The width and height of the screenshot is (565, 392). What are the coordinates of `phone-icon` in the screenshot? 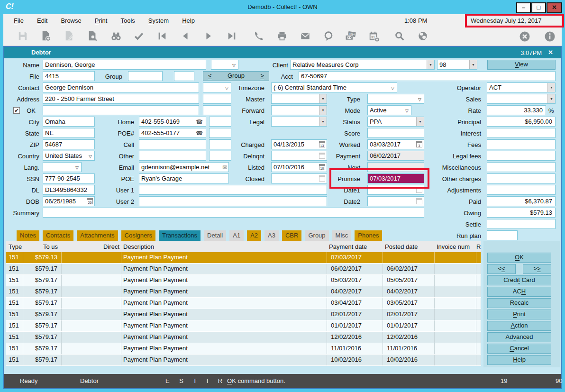 It's located at (259, 36).